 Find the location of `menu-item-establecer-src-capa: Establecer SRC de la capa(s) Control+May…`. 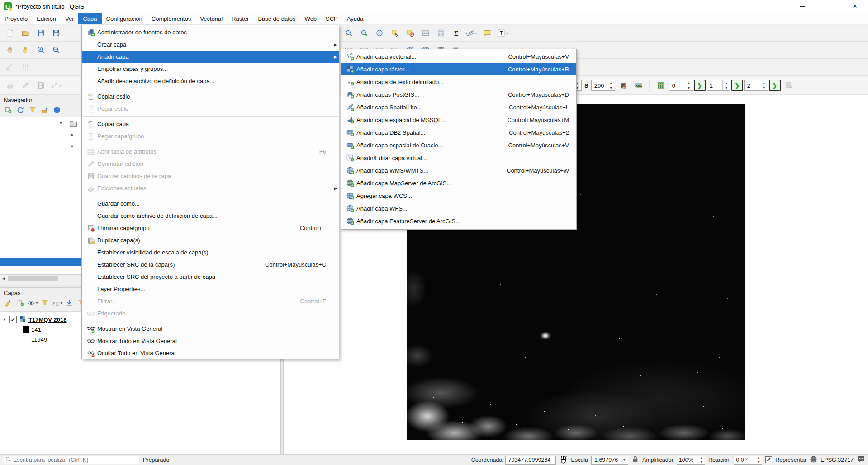

menu-item-establecer-src-capa: Establecer SRC de la capa(s) Control+May… is located at coordinates (210, 265).